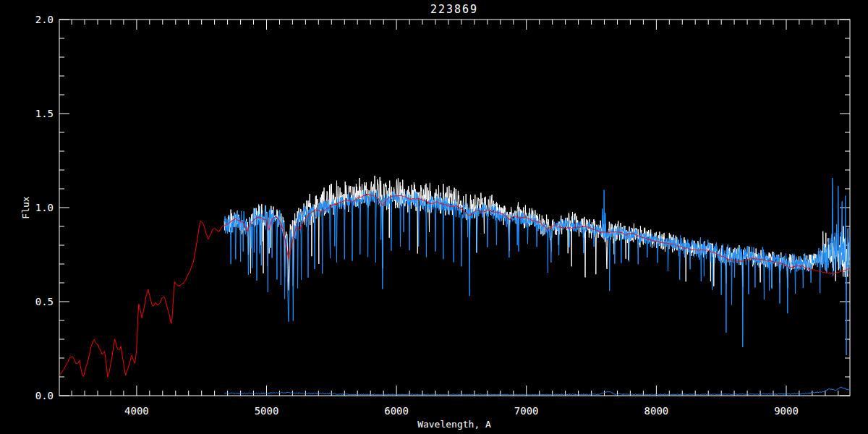  What do you see at coordinates (527, 411) in the screenshot?
I see `x-tick-label: 7000` at bounding box center [527, 411].